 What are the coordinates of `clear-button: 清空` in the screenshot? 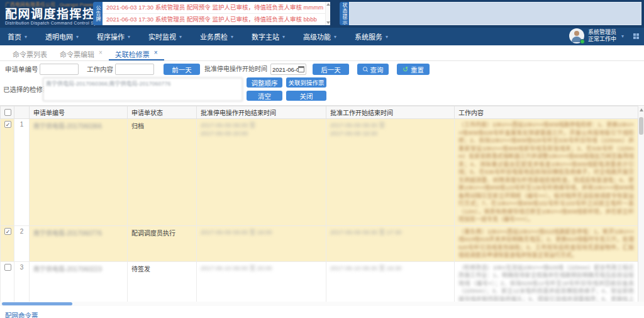 It's located at (264, 96).